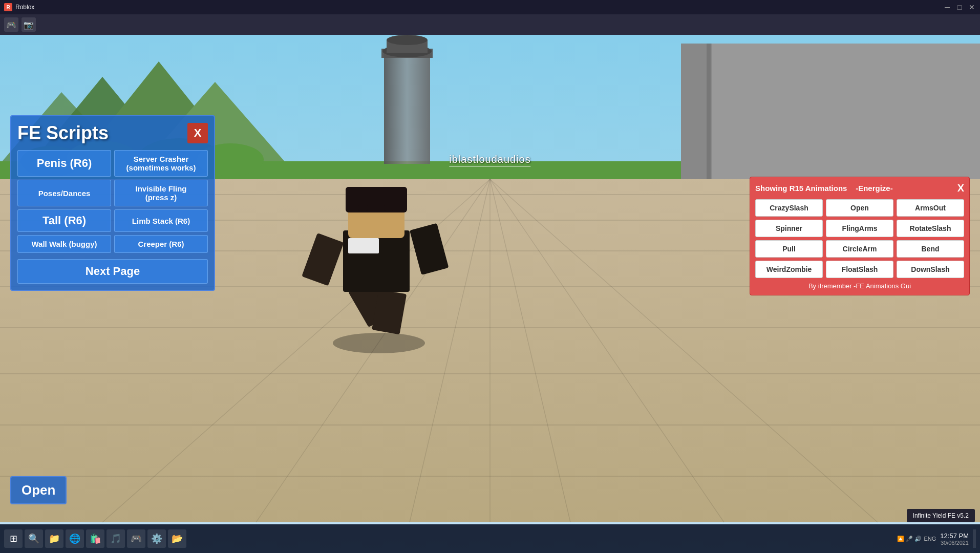 This screenshot has height=553, width=980. What do you see at coordinates (909, 539) in the screenshot?
I see `tray-icons: 🔼 🎤 🔊` at bounding box center [909, 539].